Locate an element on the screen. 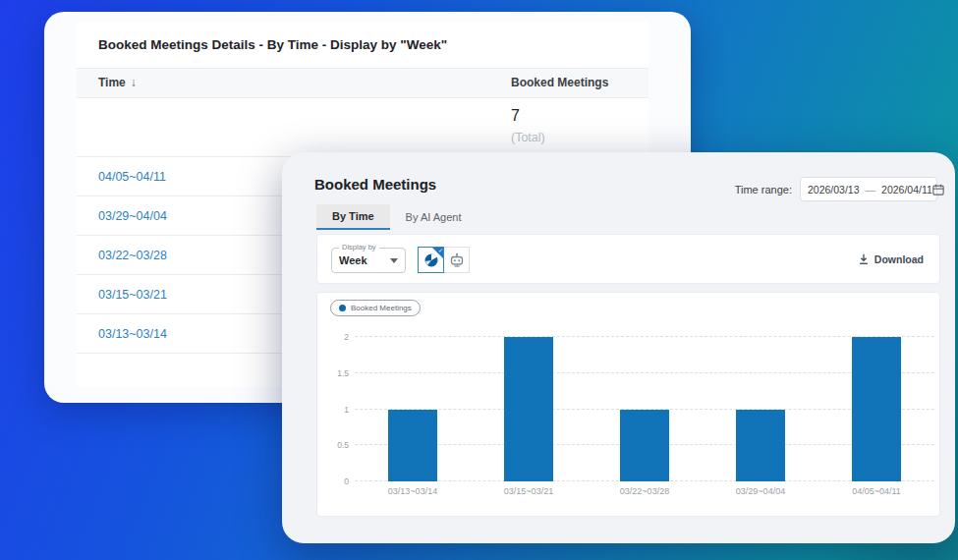  download-button: Download is located at coordinates (890, 259).